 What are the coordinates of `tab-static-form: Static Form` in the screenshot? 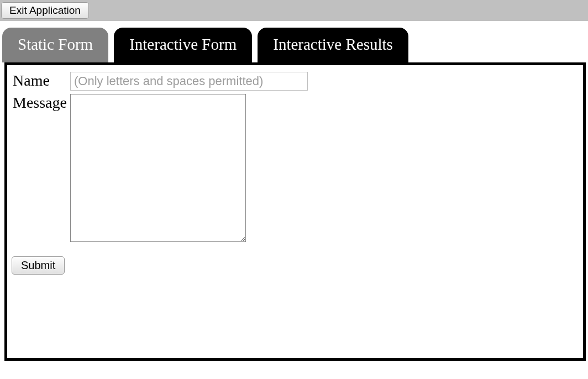 It's located at (55, 45).